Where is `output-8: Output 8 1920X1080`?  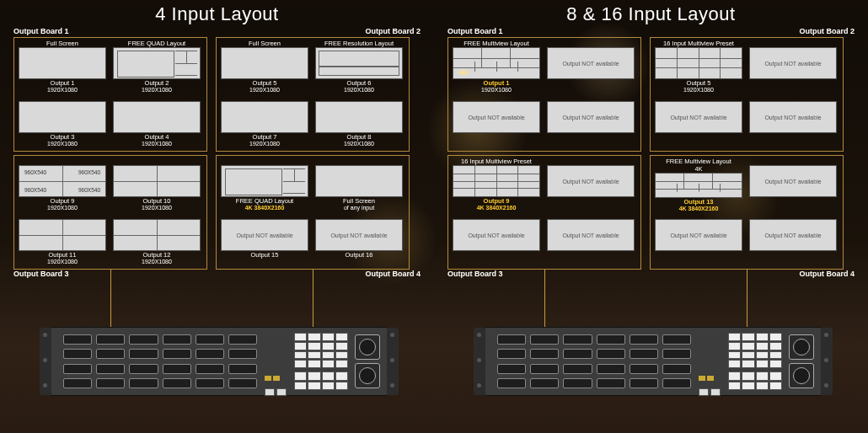
output-8: Output 8 1920X1080 is located at coordinates (359, 120).